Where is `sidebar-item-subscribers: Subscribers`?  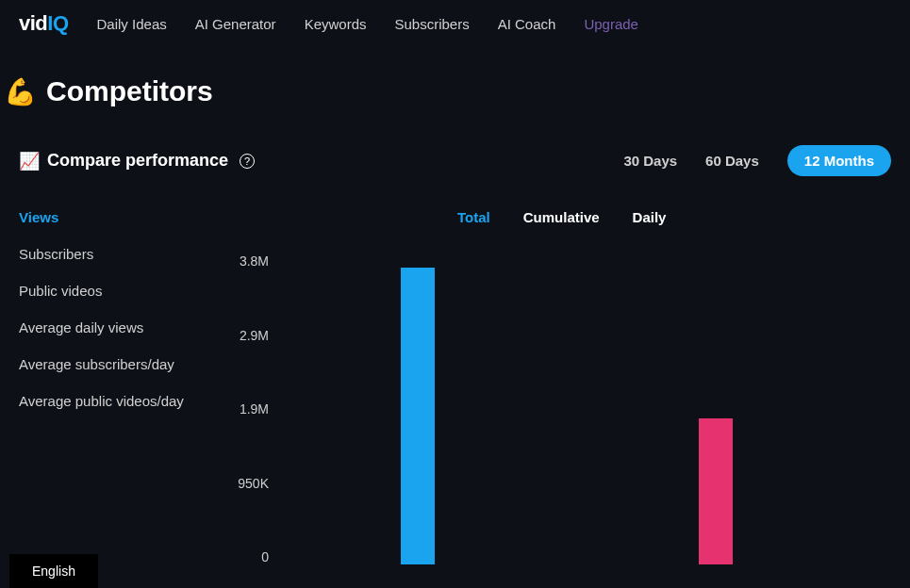
sidebar-item-subscribers: Subscribers is located at coordinates (118, 254).